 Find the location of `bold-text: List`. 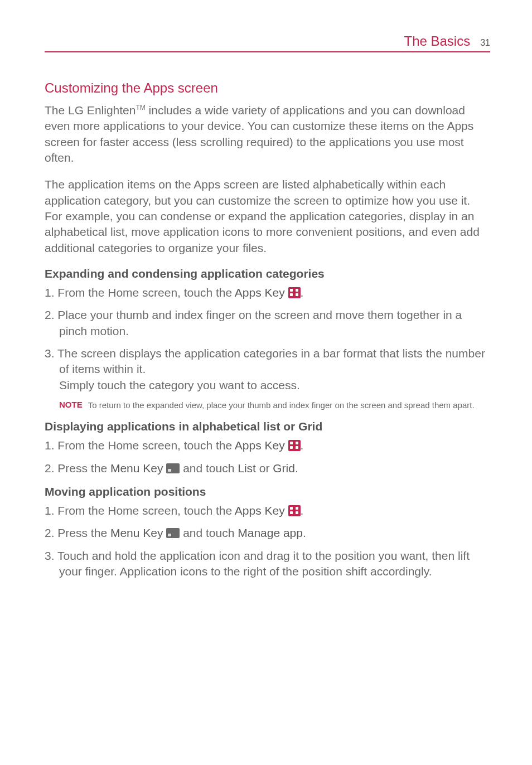

bold-text: List is located at coordinates (246, 468).